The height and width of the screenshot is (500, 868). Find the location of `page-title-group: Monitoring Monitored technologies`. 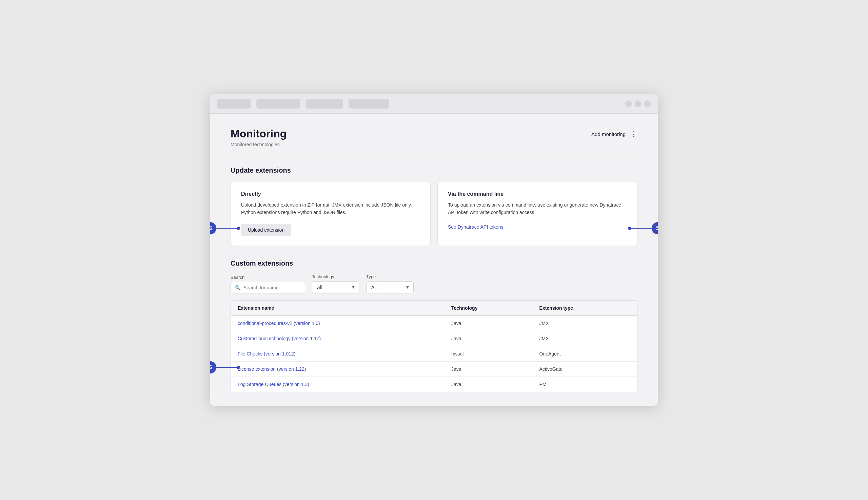

page-title-group: Monitoring Monitored technologies is located at coordinates (259, 137).